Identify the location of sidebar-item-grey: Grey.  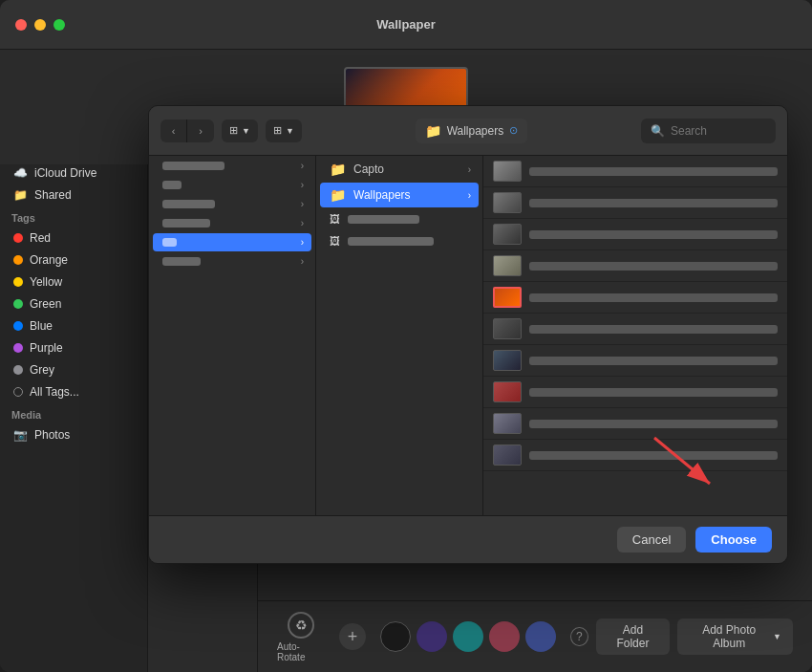
(74, 370).